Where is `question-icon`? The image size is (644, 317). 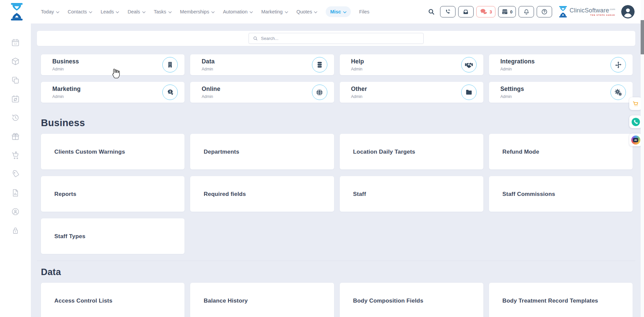 question-icon is located at coordinates (544, 12).